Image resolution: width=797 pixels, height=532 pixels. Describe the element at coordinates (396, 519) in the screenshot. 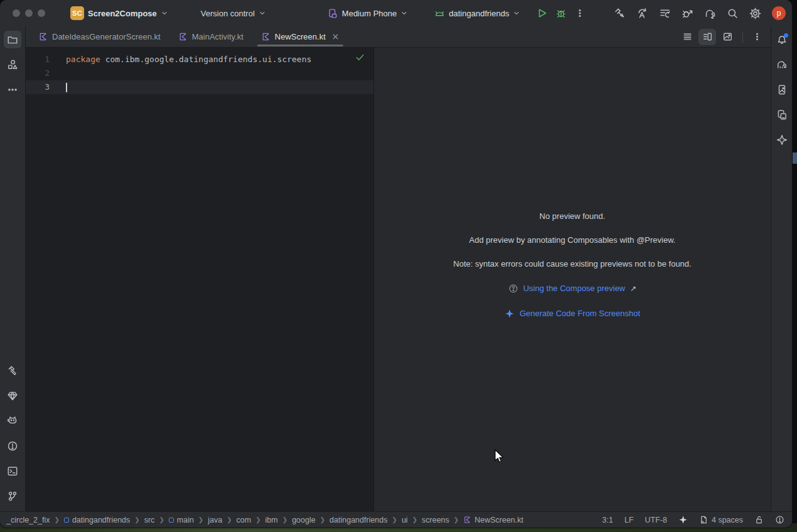

I see `status-bar: _circle_2_fix ❯ datingandfriends ❯ src ❯…` at that location.